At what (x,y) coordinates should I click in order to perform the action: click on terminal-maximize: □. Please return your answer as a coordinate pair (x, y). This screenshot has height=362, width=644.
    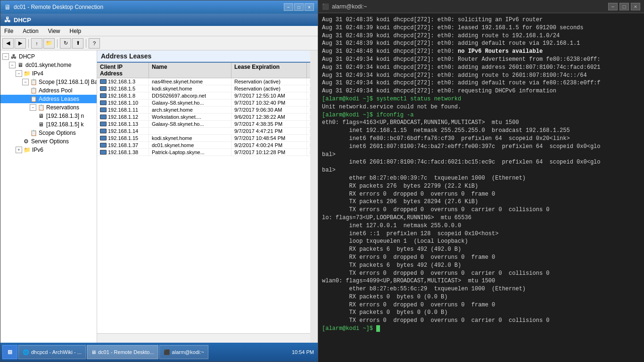
    Looking at the image, I should click on (624, 7).